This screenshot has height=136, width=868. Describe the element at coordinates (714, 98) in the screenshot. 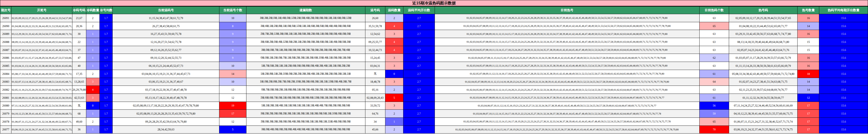

I see `cell-hot_cur_cnt: 61` at that location.